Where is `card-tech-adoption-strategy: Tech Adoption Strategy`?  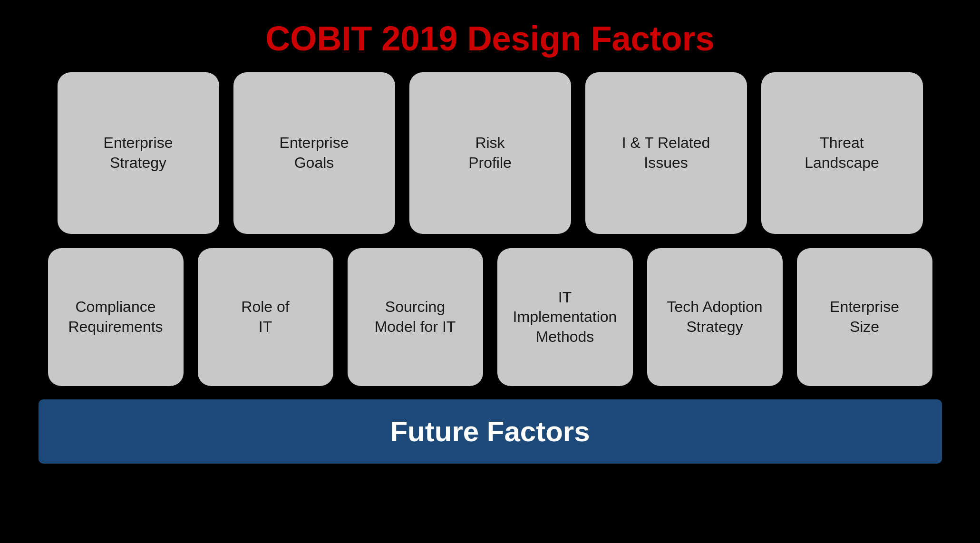 card-tech-adoption-strategy: Tech Adoption Strategy is located at coordinates (715, 317).